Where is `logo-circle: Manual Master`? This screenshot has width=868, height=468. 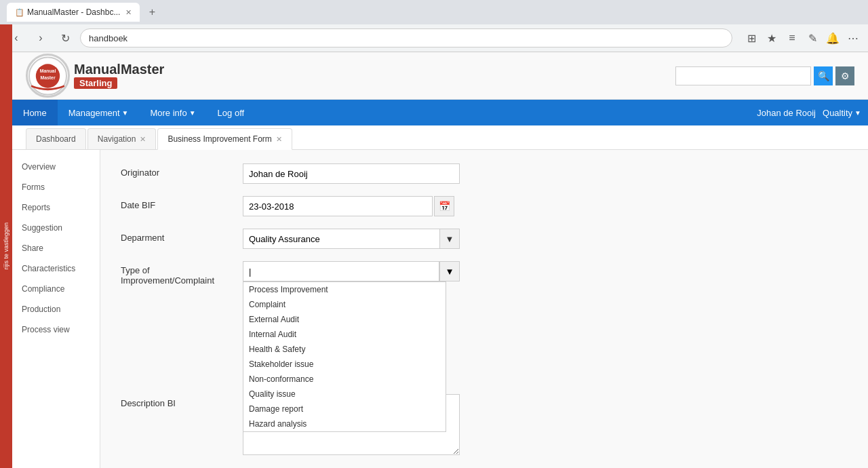
logo-circle: Manual Master is located at coordinates (47, 76).